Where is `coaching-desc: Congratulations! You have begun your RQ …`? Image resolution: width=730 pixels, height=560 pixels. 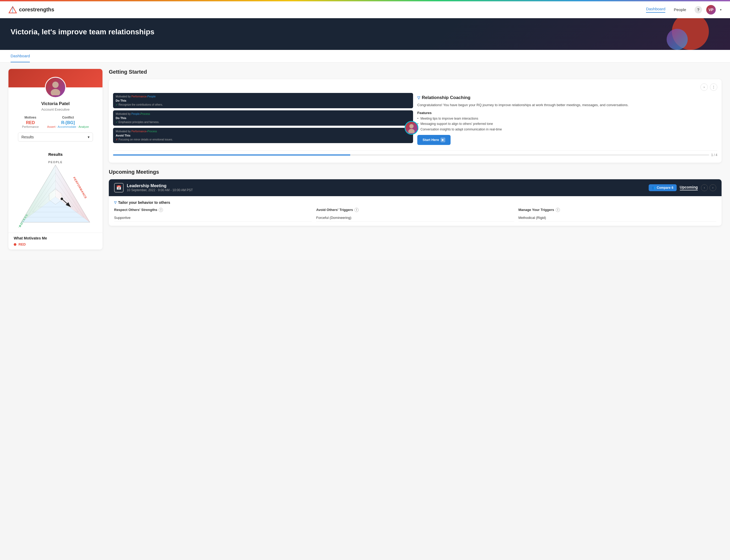
coaching-desc: Congratulations! You have begun your RQ … is located at coordinates (567, 105).